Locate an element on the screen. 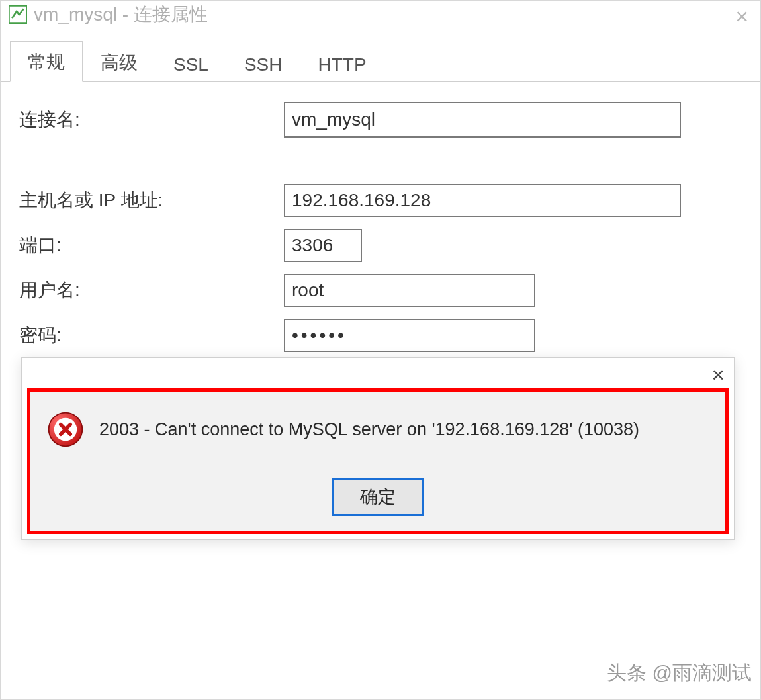  host-input is located at coordinates (482, 200).